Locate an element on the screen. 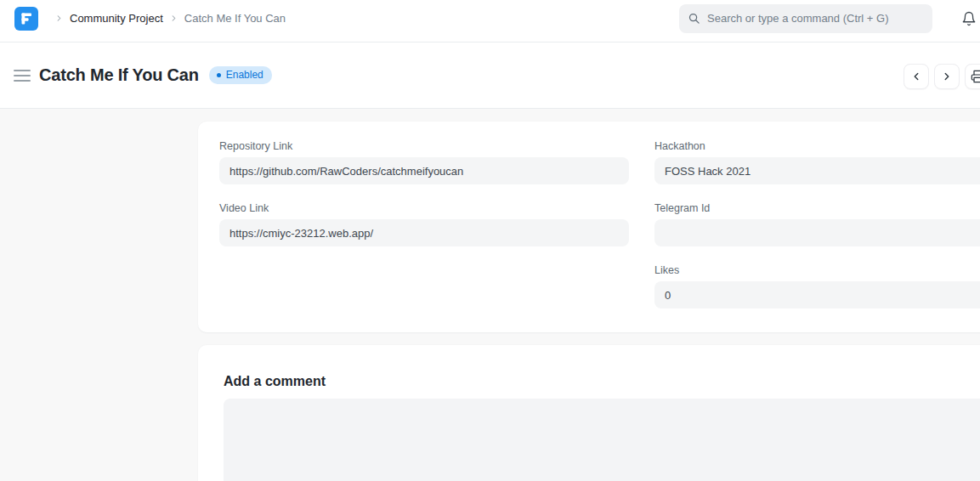  next-document-button is located at coordinates (947, 76).